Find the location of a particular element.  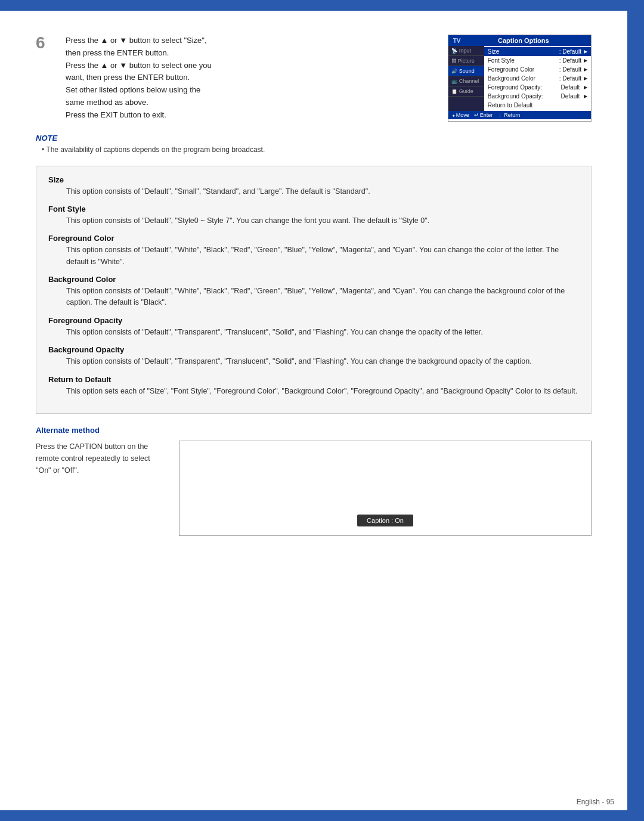

step-text: Press the ▲ or ▼ button to select "Size"… is located at coordinates (250, 78).